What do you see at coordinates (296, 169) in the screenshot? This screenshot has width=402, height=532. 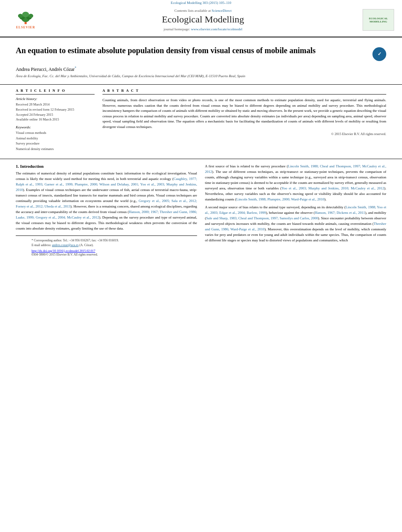 I see `ref-lincolnsmith1: Lincoln Smith, 1988; Cheal and Thompson,…` at bounding box center [296, 169].